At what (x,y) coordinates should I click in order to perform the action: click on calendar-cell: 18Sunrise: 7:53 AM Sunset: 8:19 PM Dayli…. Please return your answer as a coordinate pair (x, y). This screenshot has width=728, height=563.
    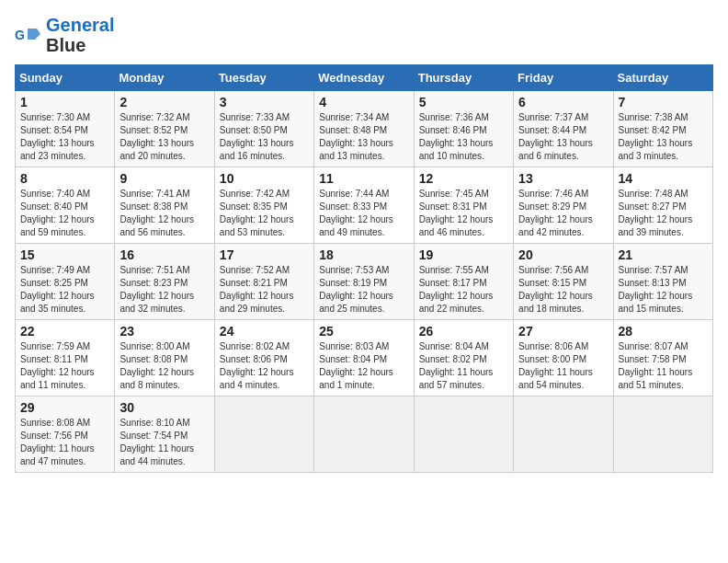
    Looking at the image, I should click on (364, 282).